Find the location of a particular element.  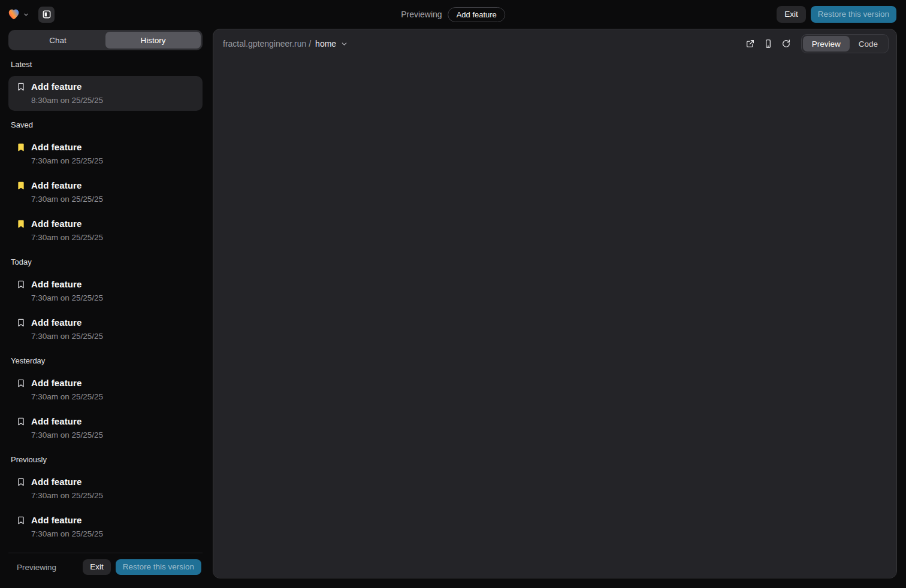

section-title-saved: Saved is located at coordinates (106, 125).